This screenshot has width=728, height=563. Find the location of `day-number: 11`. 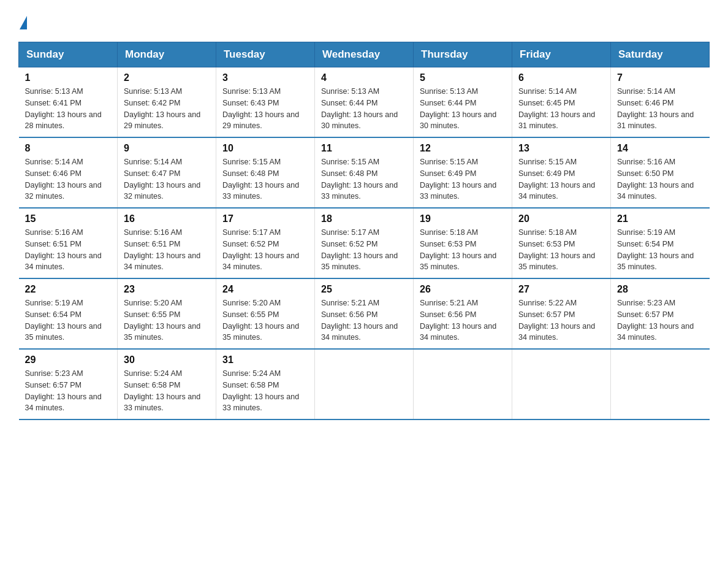

day-number: 11 is located at coordinates (364, 148).